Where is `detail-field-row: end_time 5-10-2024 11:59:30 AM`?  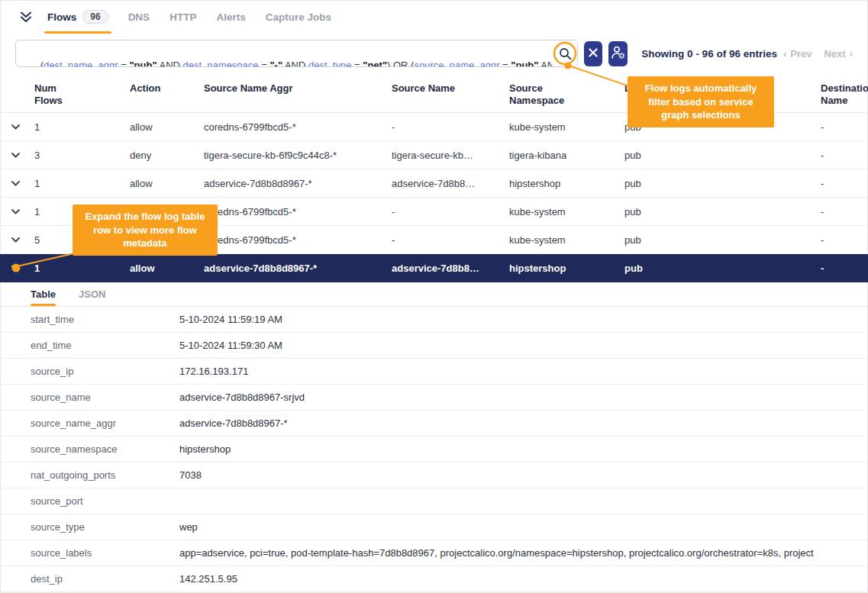 detail-field-row: end_time 5-10-2024 11:59:30 AM is located at coordinates (434, 346).